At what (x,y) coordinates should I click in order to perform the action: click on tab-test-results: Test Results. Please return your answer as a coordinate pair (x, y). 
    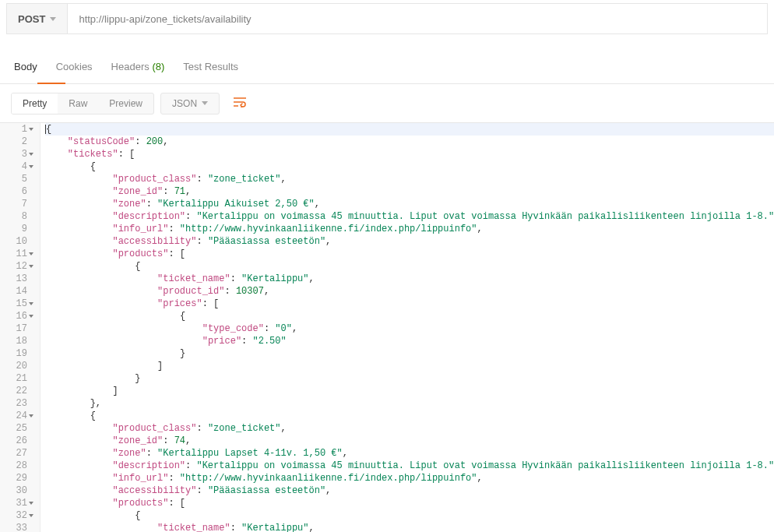
    Looking at the image, I should click on (210, 70).